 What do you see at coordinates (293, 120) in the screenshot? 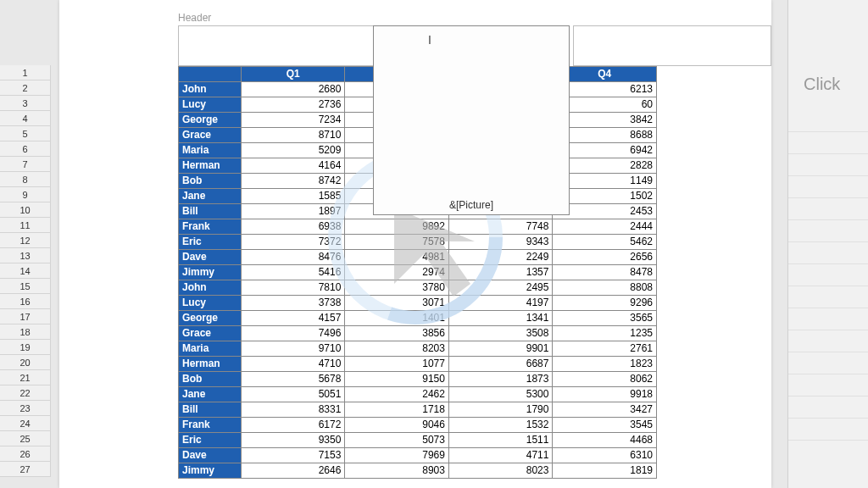
I see `data-cell: 7234` at bounding box center [293, 120].